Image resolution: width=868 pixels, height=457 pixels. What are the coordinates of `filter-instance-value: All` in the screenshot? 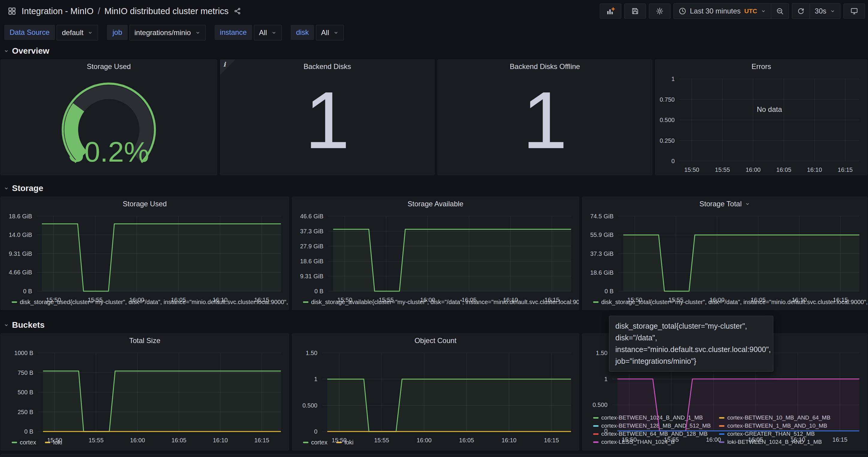 It's located at (268, 33).